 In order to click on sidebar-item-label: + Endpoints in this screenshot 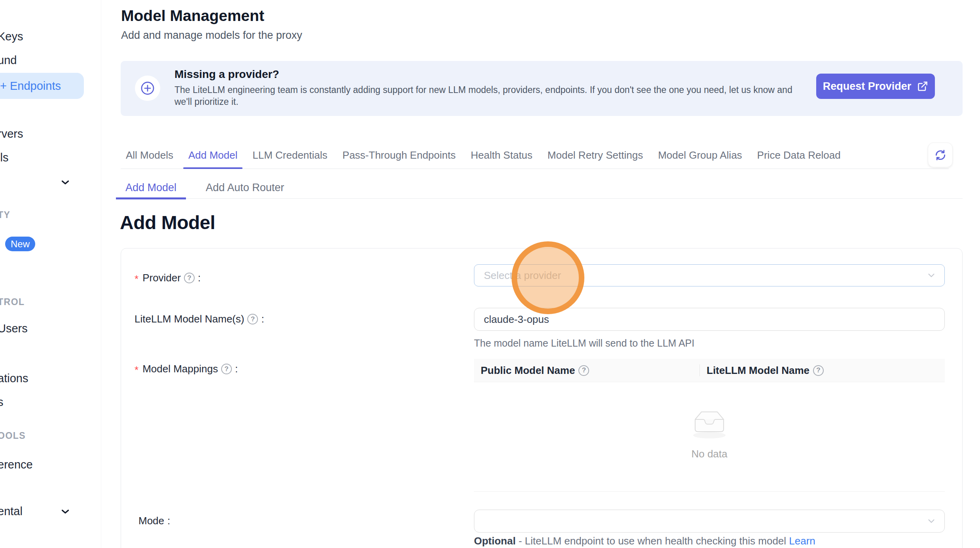, I will do `click(30, 86)`.